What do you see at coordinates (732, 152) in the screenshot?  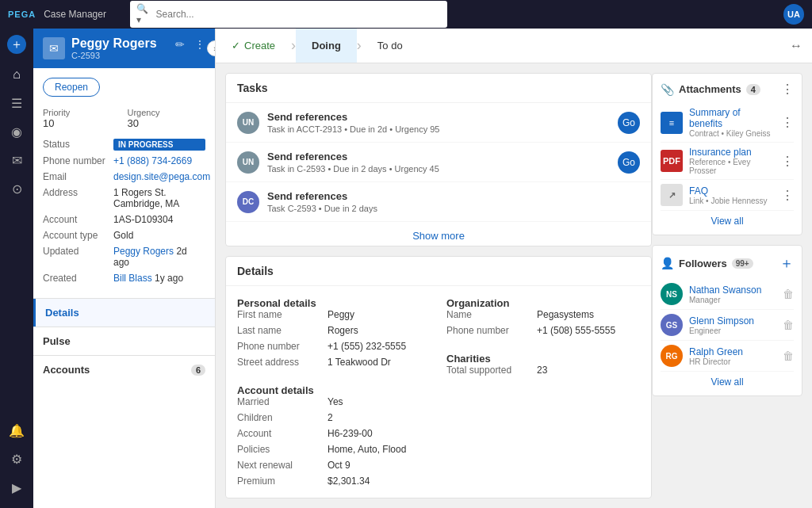 I see `attachment-name-2: Insurance plan` at bounding box center [732, 152].